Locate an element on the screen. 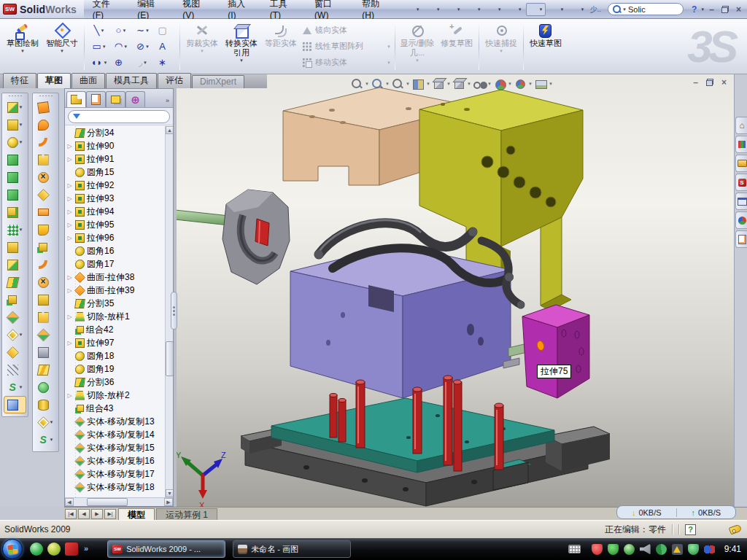  search-input is located at coordinates (647, 9).